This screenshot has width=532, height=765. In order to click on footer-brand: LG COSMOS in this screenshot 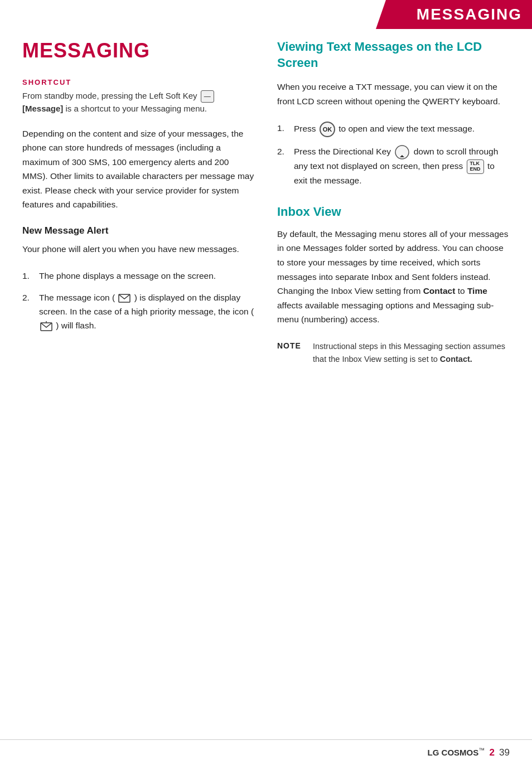, I will do `click(453, 753)`.